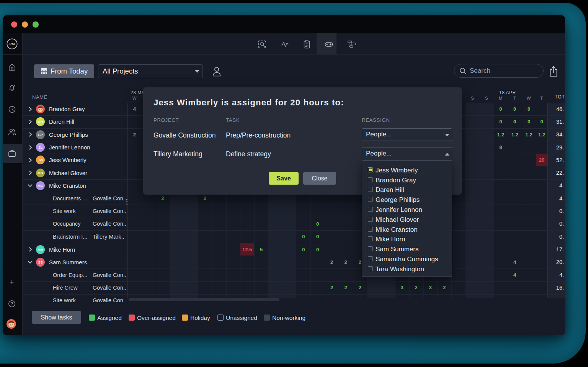  Describe the element at coordinates (12, 44) in the screenshot. I see `svg-text: PM` at that location.